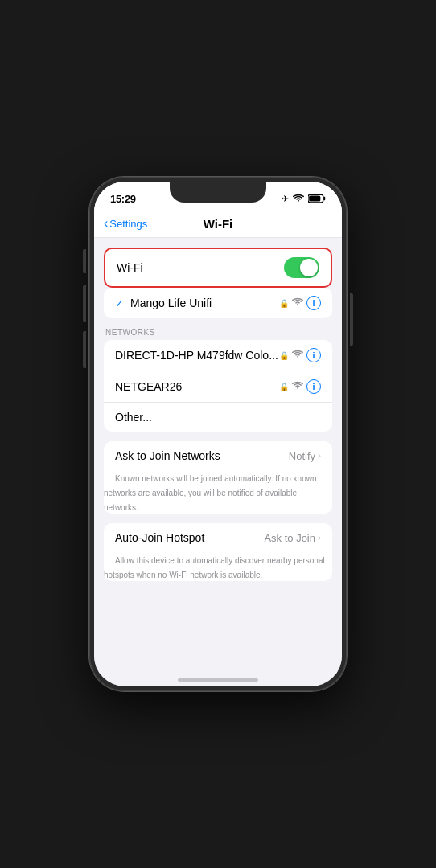 This screenshot has width=436, height=868. Describe the element at coordinates (300, 303) in the screenshot. I see `connected-network-icons: 🔒 i` at that location.